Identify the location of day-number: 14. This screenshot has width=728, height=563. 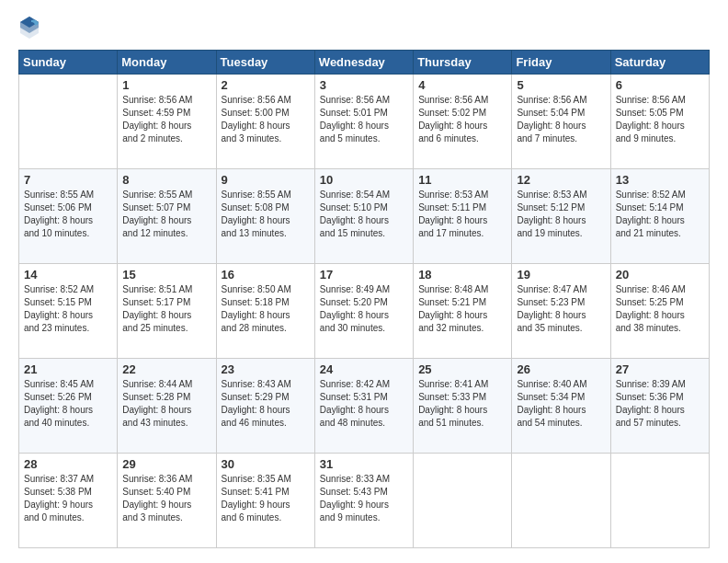
(68, 274).